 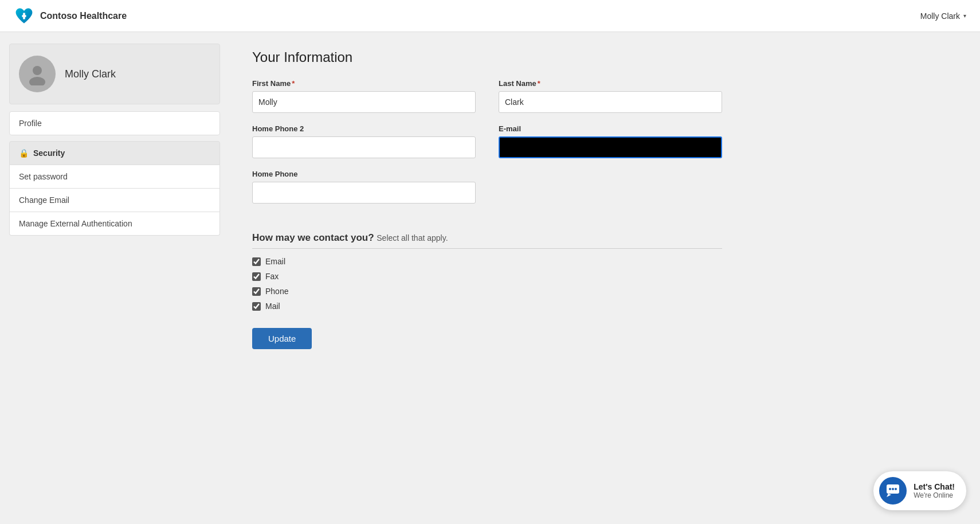 I want to click on checkbox-mail: Mail, so click(x=487, y=306).